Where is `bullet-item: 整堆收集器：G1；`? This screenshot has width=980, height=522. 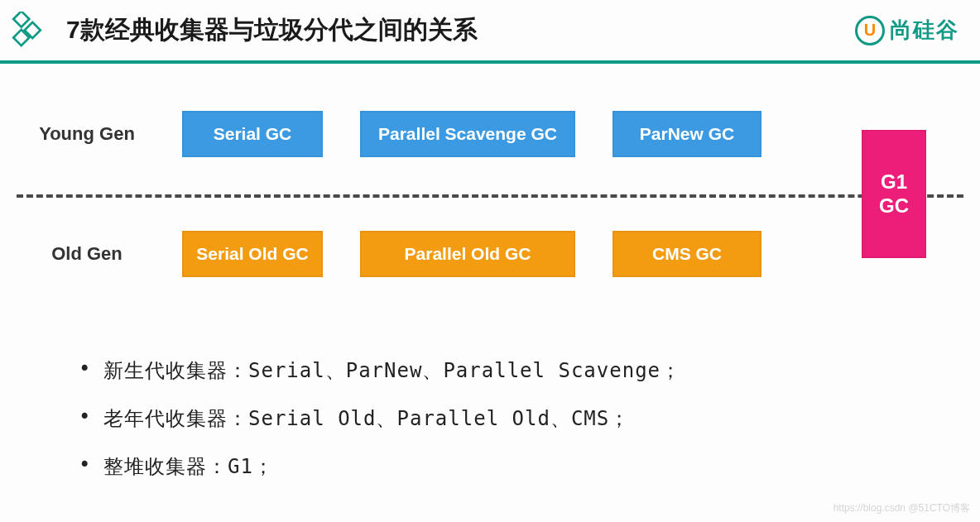
bullet-item: 整堆收集器：G1； is located at coordinates (530, 467).